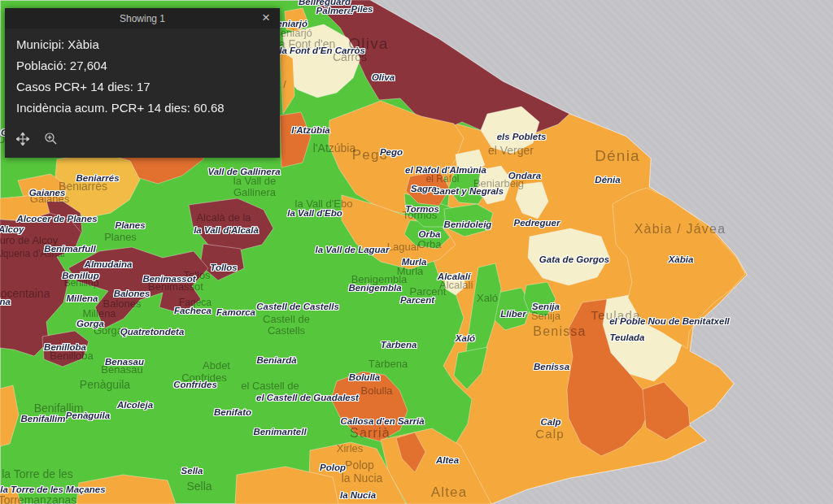 The image size is (833, 504). I want to click on popup-field: Població: 27,604, so click(142, 66).